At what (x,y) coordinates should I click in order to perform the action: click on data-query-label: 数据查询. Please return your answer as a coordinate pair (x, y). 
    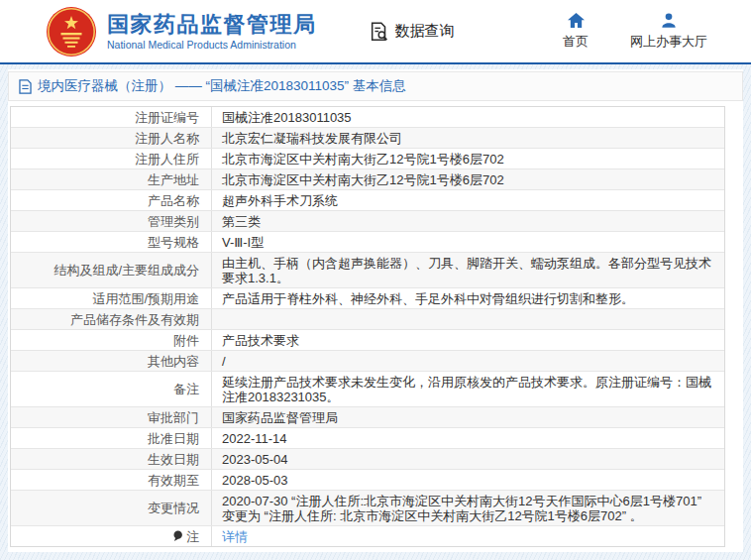
    Looking at the image, I should click on (425, 32).